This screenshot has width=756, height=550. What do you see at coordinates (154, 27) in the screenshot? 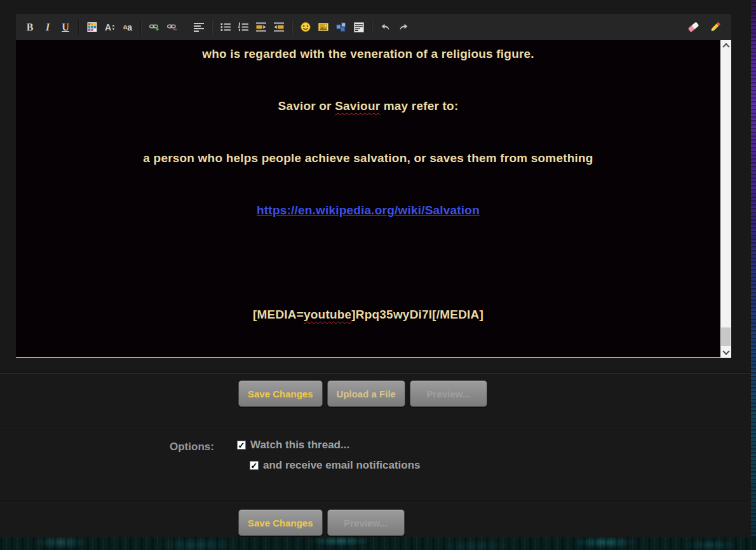
I see `insert-link-icon` at bounding box center [154, 27].